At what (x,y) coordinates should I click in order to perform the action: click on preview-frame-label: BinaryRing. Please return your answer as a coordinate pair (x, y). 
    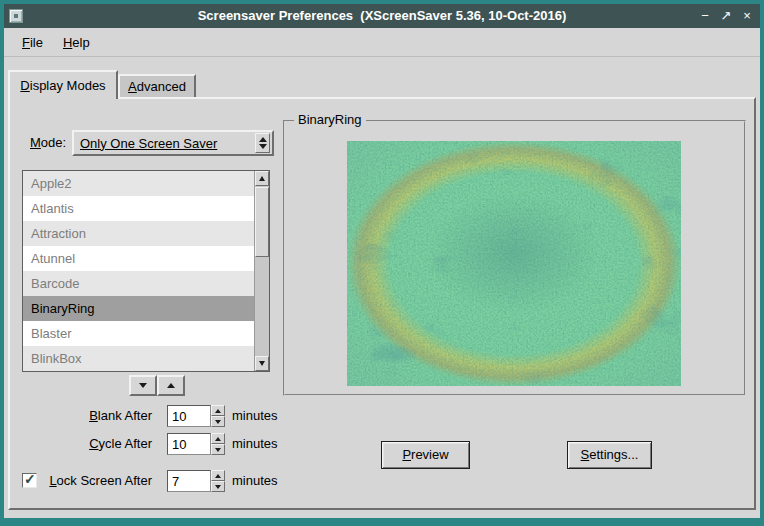
    Looking at the image, I should click on (330, 120).